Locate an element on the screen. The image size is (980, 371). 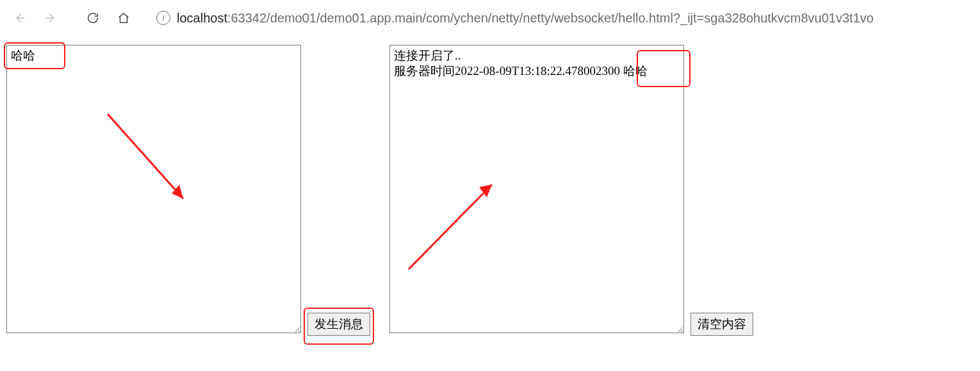
site-info-icon: i is located at coordinates (163, 18).